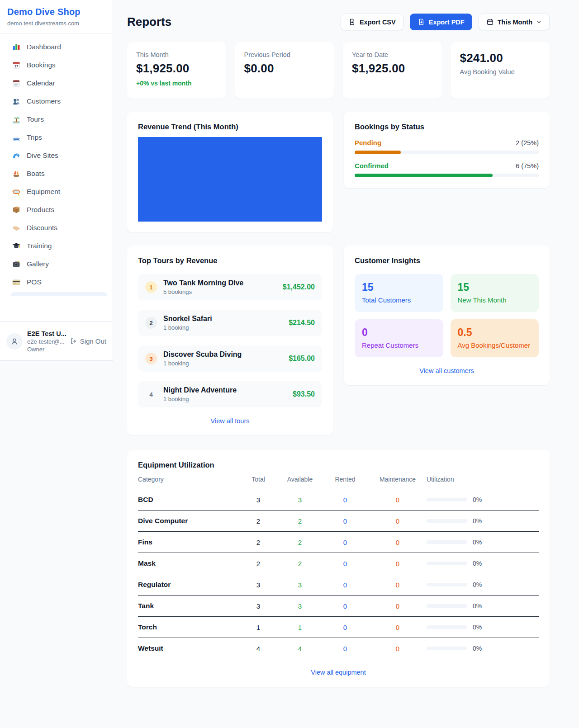 This screenshot has height=728, width=579. I want to click on insight-label: Total Customers, so click(399, 300).